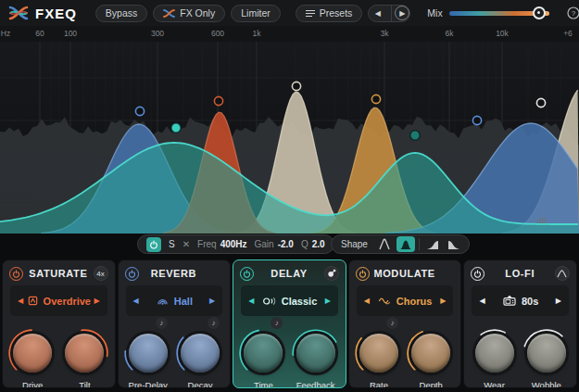 The width and height of the screenshot is (579, 392). What do you see at coordinates (174, 273) in the screenshot?
I see `reverb-title: REVERB` at bounding box center [174, 273].